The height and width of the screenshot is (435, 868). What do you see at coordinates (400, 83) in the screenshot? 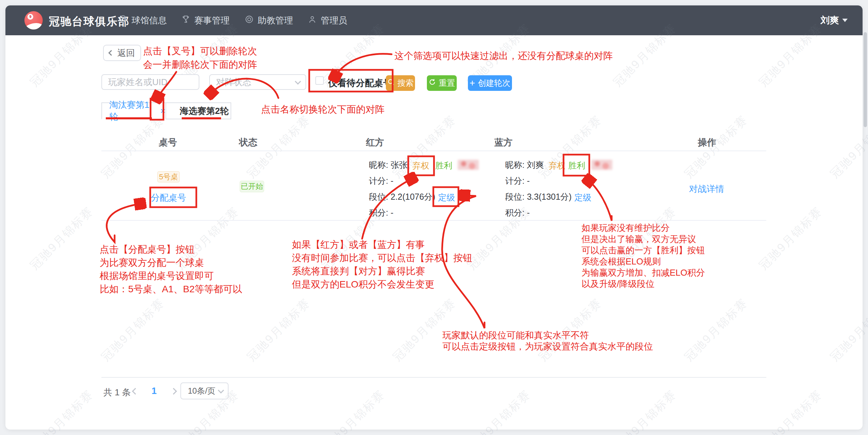
I see `search-button: 搜索` at bounding box center [400, 83].